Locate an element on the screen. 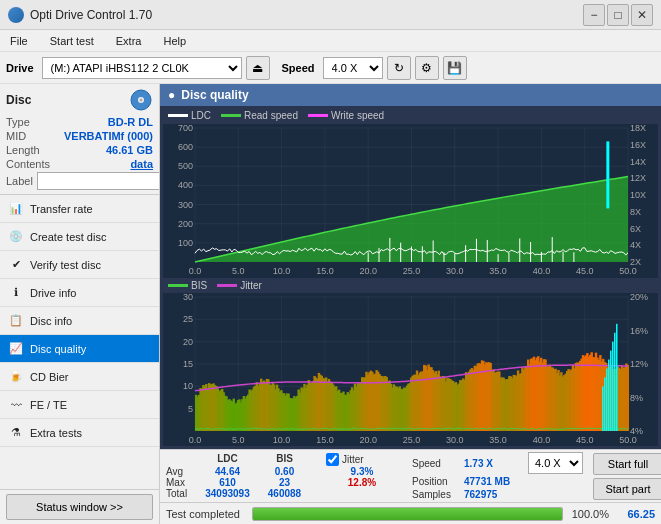 The width and height of the screenshot is (661, 524). jitter-legend-label: Jitter is located at coordinates (251, 286).